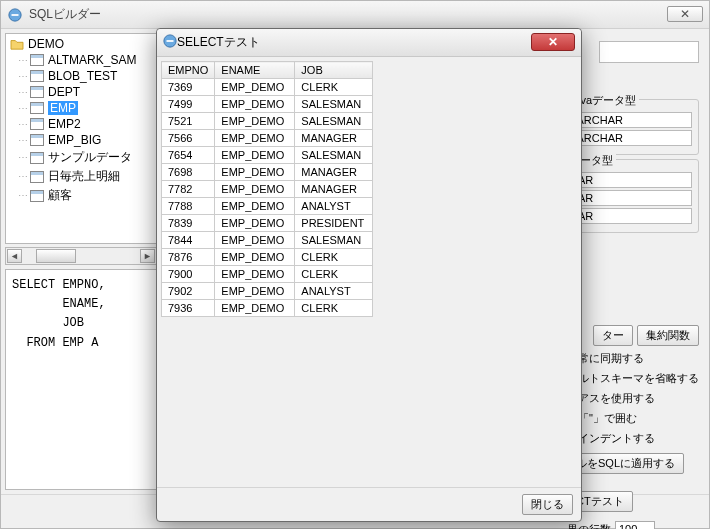  Describe the element at coordinates (268, 104) in the screenshot. I see `table-row: 7499EMP_DEMOSALESMAN` at that location.